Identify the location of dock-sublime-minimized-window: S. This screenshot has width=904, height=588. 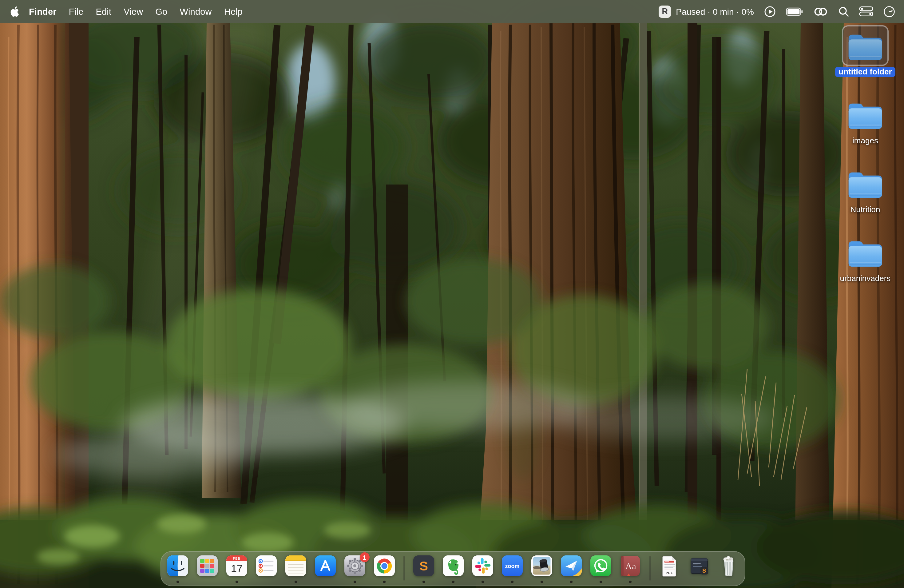
(699, 571).